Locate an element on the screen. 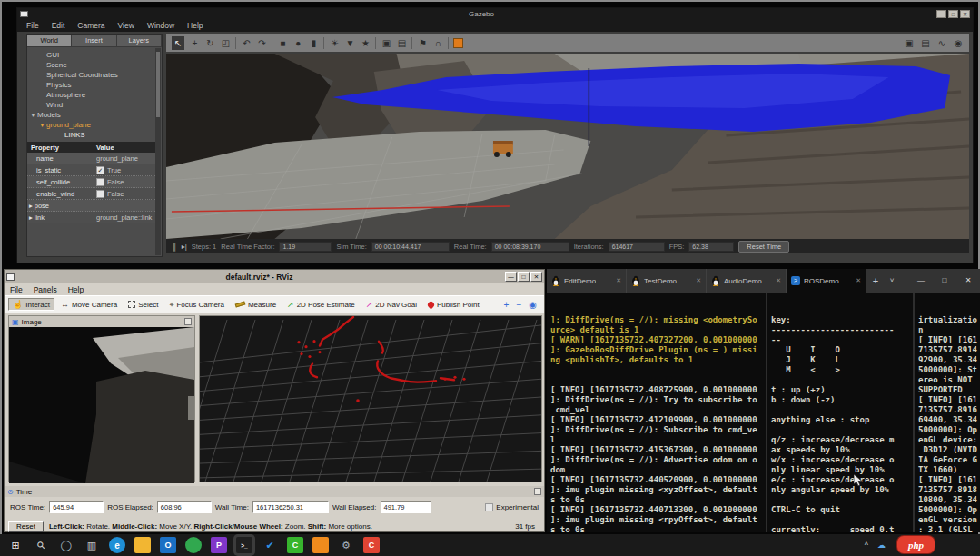  menu-item: Panels is located at coordinates (45, 290).